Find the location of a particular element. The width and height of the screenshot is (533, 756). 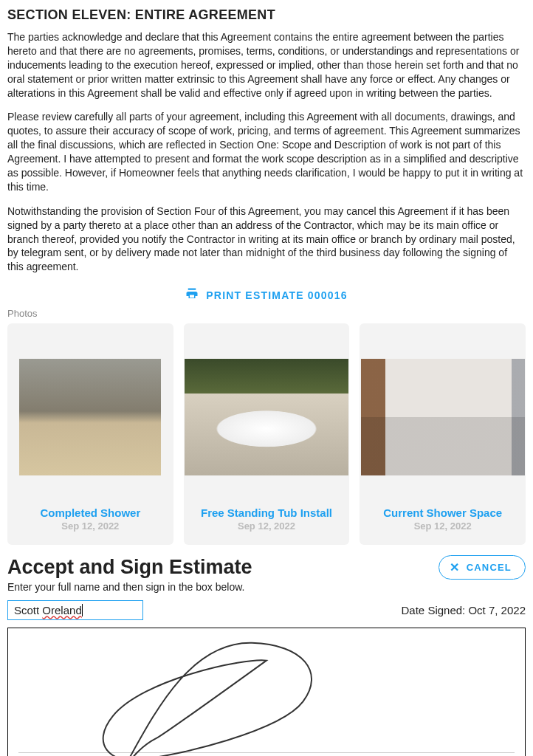

photo-card-current-shower-space: Current Shower Space Sep 12, 2022 is located at coordinates (443, 434).